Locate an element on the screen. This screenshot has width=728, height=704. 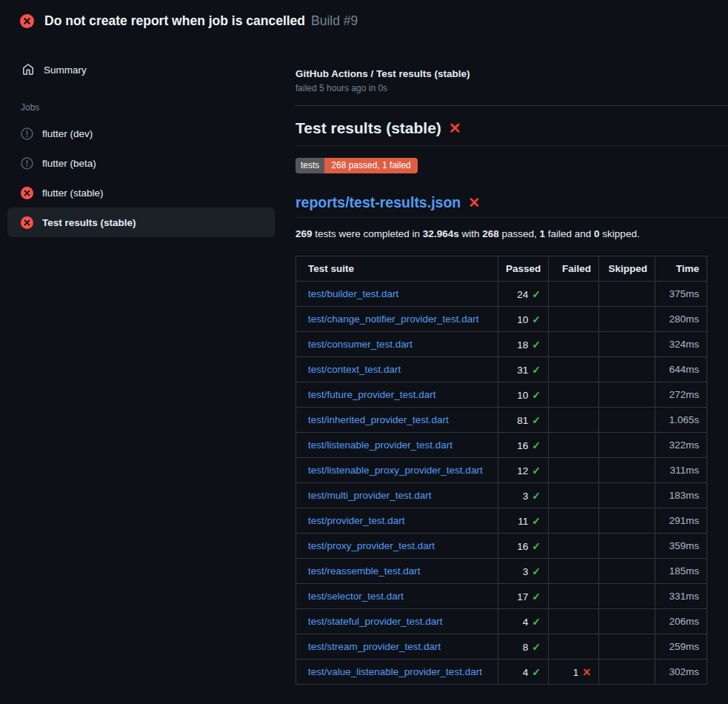
suite-link: test/inherited_provider_test.dart is located at coordinates (378, 419).